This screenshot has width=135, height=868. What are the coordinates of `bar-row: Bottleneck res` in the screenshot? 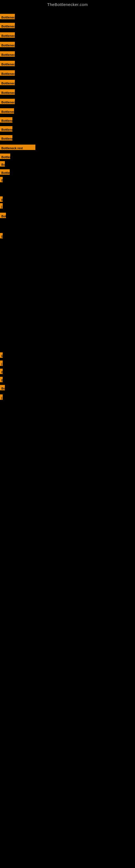 It's located at (7, 111).